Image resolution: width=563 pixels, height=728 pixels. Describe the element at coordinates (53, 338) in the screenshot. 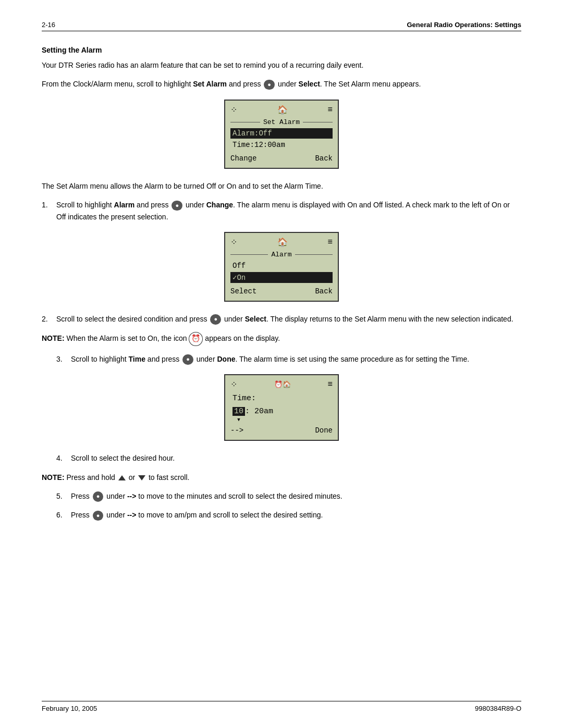

I see `note1-label: NOTE:` at that location.